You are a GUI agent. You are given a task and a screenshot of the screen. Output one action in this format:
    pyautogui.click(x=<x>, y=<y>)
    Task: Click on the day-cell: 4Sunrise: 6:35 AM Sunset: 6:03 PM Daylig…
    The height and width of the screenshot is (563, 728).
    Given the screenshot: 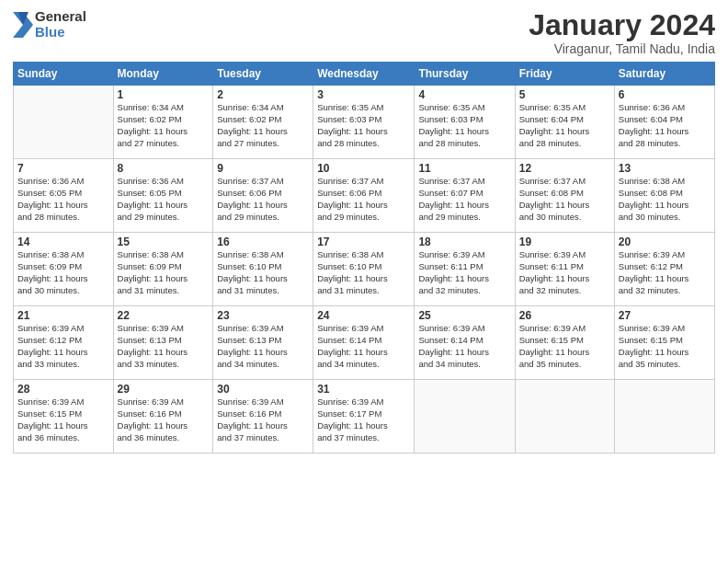 What is the action you would take?
    pyautogui.click(x=465, y=122)
    